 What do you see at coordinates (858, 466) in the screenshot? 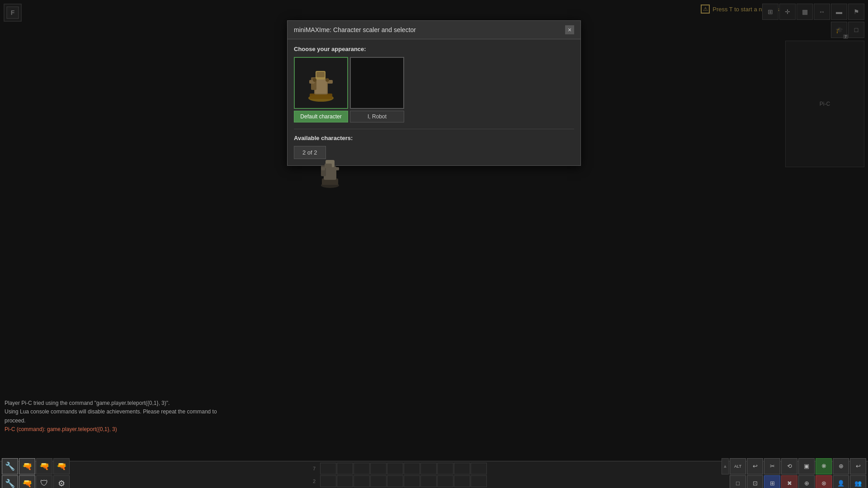
I see `rtb-undo2-btn: ↩` at bounding box center [858, 466].